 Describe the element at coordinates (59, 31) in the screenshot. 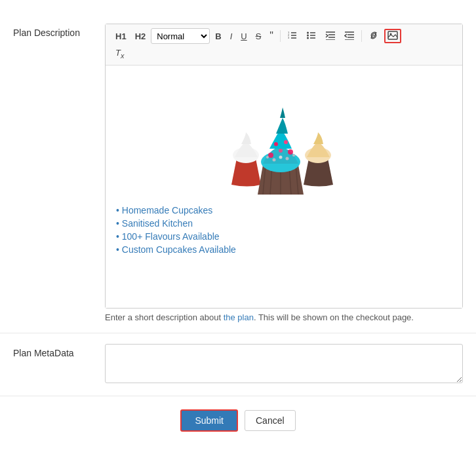

I see `plan-description-label: Plan Description` at that location.